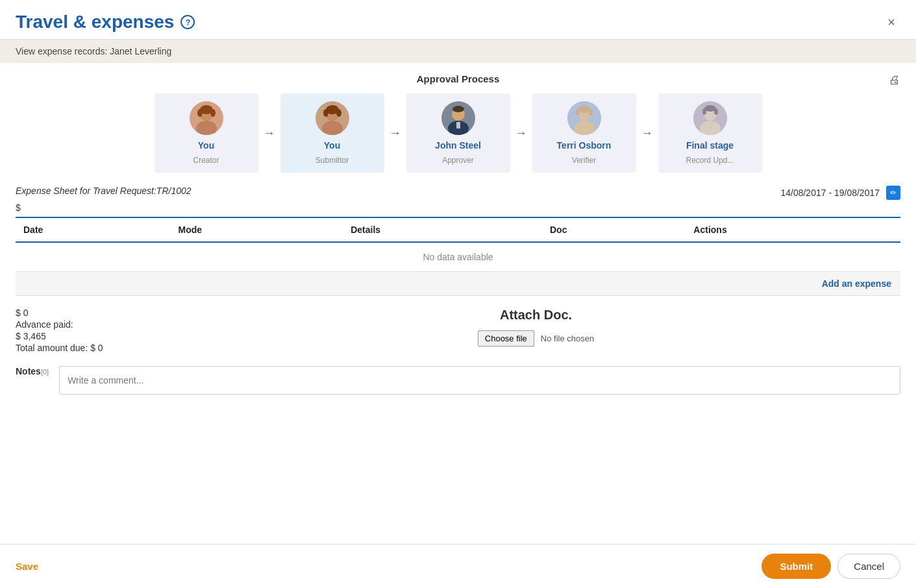 The width and height of the screenshot is (916, 588). Describe the element at coordinates (458, 145) in the screenshot. I see `step-john-name: John Steel` at that location.